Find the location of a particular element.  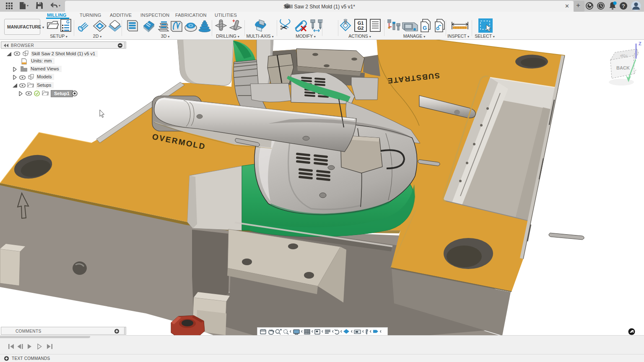

svg-text: G2 is located at coordinates (361, 28).